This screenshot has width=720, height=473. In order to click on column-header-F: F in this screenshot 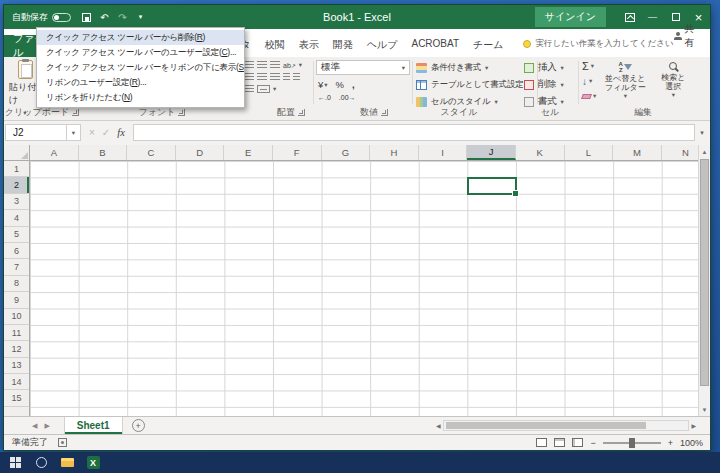, I will do `click(298, 152)`.